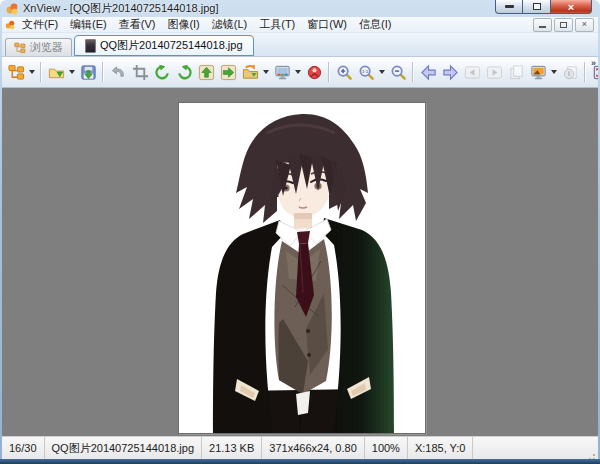 Image resolution: width=600 pixels, height=464 pixels. What do you see at coordinates (282, 72) in the screenshot?
I see `screen-settings-icon` at bounding box center [282, 72].